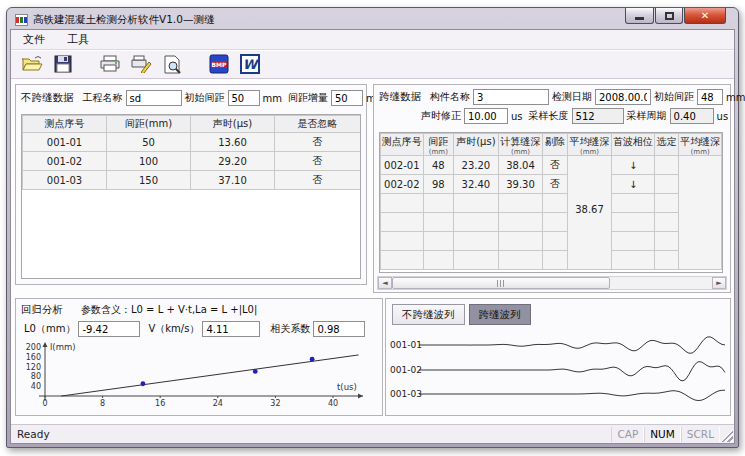 Image resolution: width=745 pixels, height=456 pixels. What do you see at coordinates (250, 64) in the screenshot?
I see `export-word-button: W` at bounding box center [250, 64].